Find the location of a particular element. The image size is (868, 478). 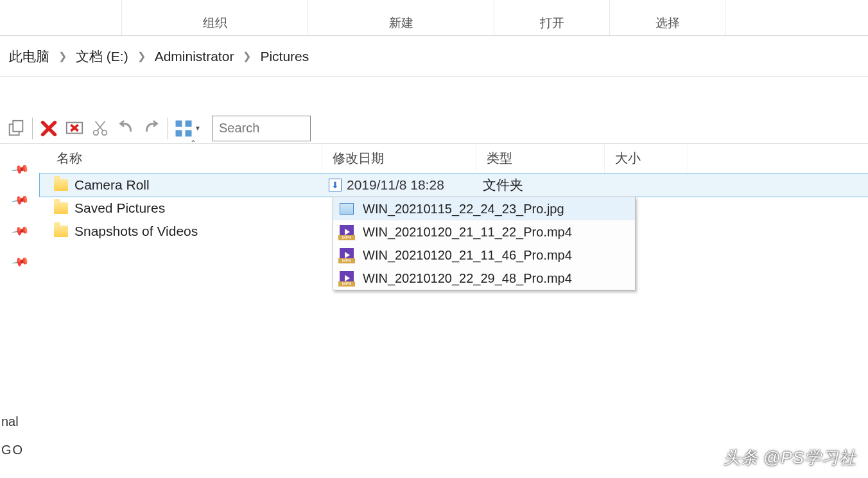

ribbon-group-select: 选择 is located at coordinates (668, 18).